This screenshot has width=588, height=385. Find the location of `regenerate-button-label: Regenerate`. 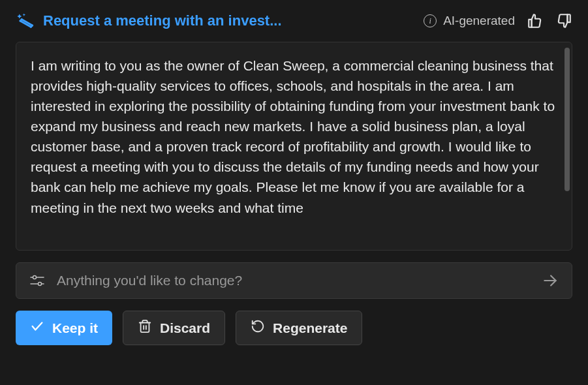

regenerate-button-label: Regenerate is located at coordinates (310, 328).